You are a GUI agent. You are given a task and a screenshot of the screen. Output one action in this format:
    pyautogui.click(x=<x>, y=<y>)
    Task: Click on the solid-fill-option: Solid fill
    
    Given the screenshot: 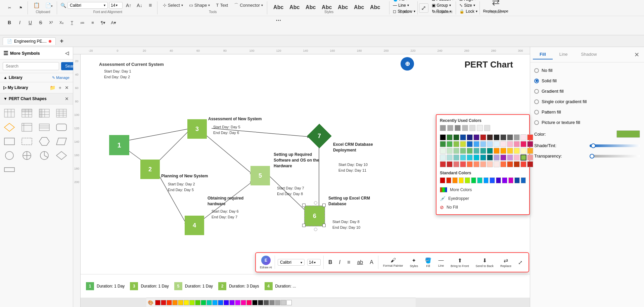 What is the action you would take?
    pyautogui.click(x=587, y=81)
    